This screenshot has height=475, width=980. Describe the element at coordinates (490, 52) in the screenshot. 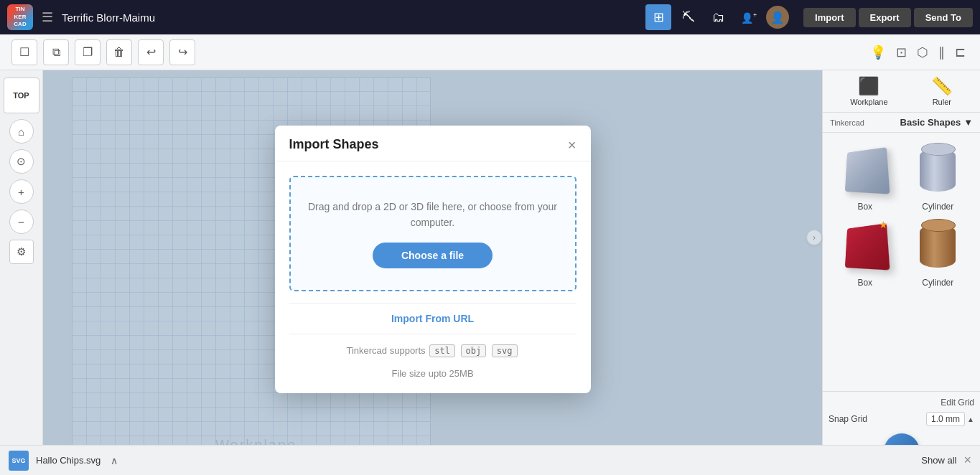

I see `toolbar: ☐ ⧉ ❐ 🗑 ↩ ↪ 💡 ⊡ ⬡ ∥ ⊏` at that location.